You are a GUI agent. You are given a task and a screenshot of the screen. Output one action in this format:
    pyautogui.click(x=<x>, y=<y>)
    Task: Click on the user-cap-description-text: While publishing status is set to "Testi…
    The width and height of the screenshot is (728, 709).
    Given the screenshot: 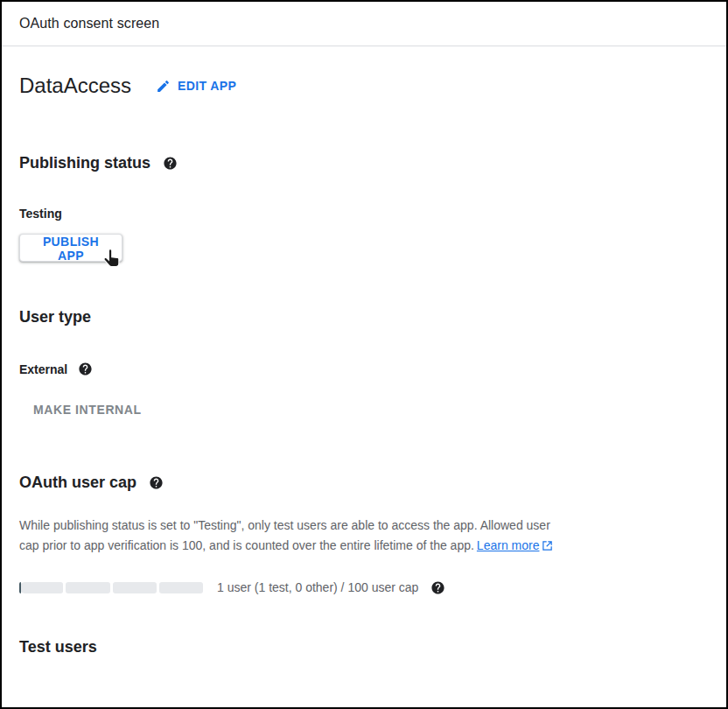 What is the action you would take?
    pyautogui.click(x=285, y=536)
    